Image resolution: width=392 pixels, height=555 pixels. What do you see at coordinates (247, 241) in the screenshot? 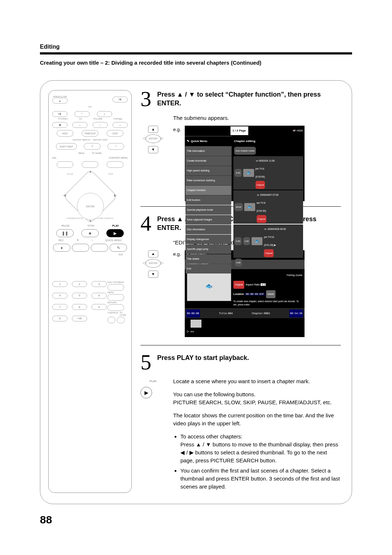
I see `card-cut: 1:00` at bounding box center [247, 241].